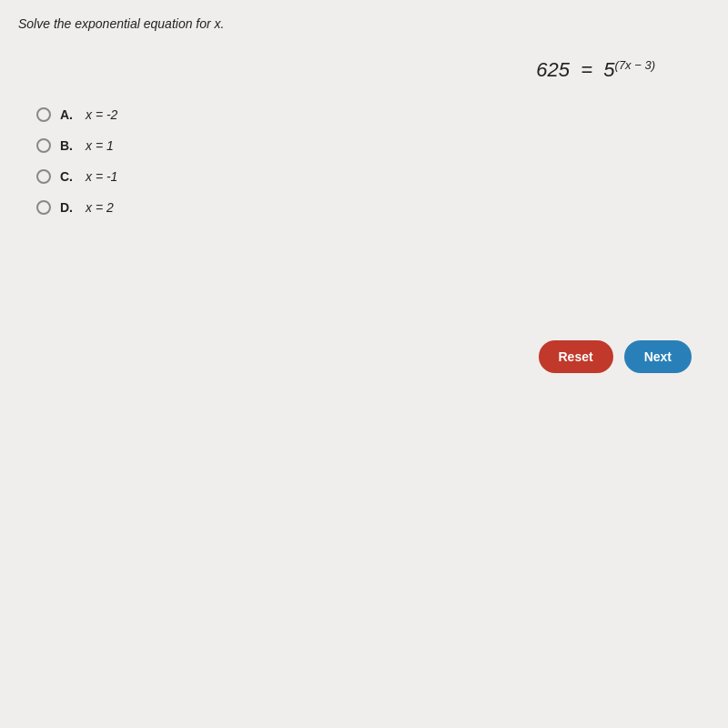  What do you see at coordinates (373, 115) in the screenshot?
I see `option-a: A. x = -2` at bounding box center [373, 115].